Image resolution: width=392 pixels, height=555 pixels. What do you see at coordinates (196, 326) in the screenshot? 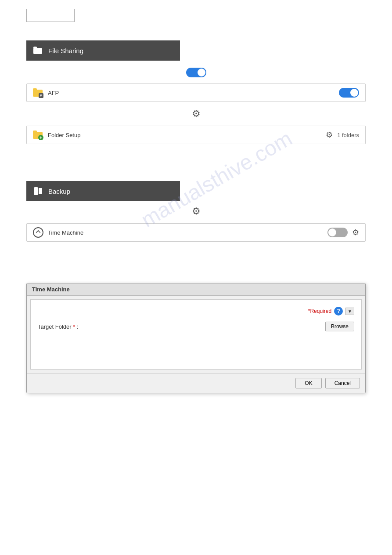
I see `target-folder-row: Target Folder * : Browse` at bounding box center [196, 326].